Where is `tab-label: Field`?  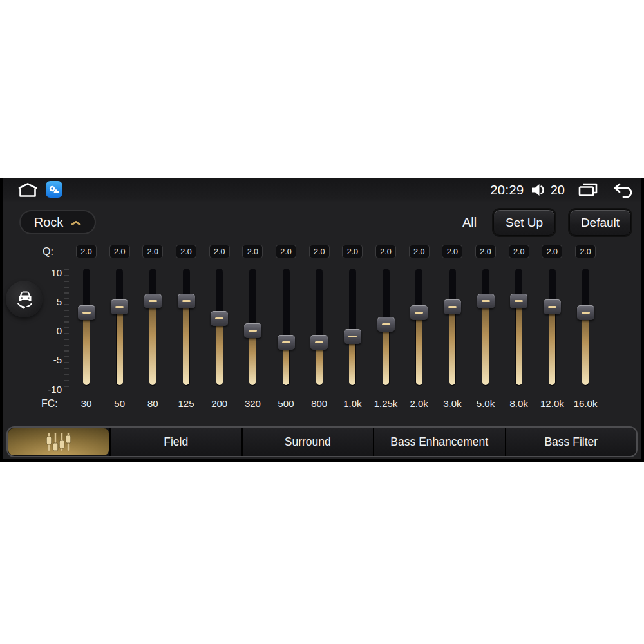 tab-label: Field is located at coordinates (176, 442).